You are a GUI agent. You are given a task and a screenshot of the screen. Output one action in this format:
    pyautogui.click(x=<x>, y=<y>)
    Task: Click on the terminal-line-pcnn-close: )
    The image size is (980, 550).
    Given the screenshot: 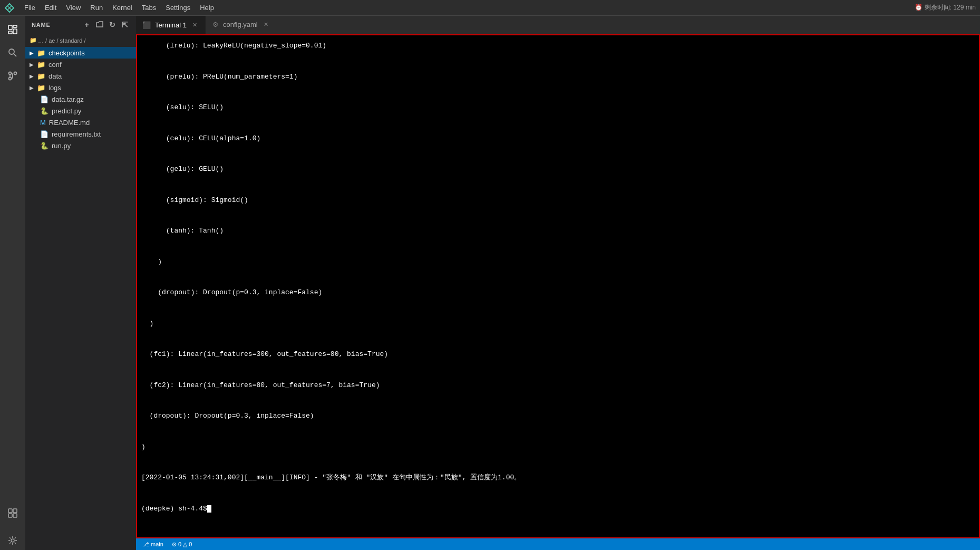 What is the action you would take?
    pyautogui.click(x=558, y=447)
    